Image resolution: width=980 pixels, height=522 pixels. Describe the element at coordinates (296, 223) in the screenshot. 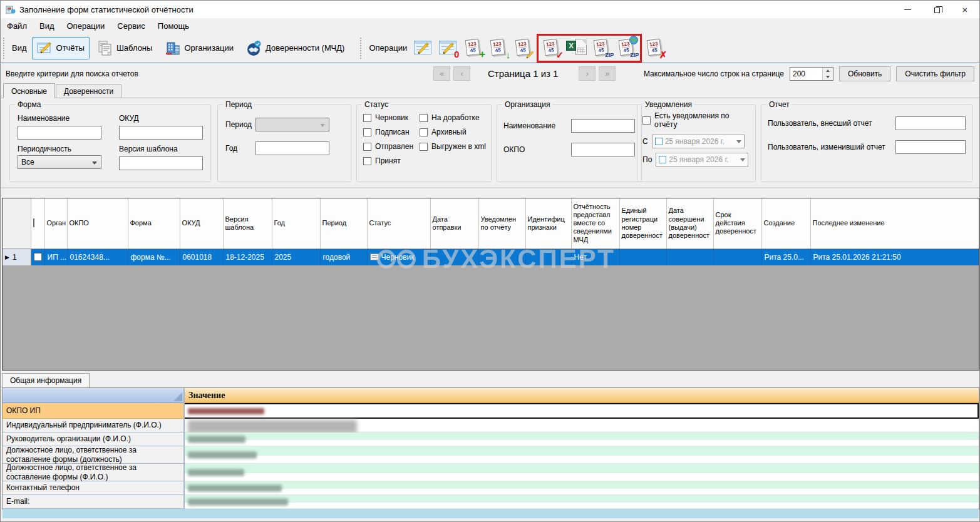

I see `col-header: Год` at that location.